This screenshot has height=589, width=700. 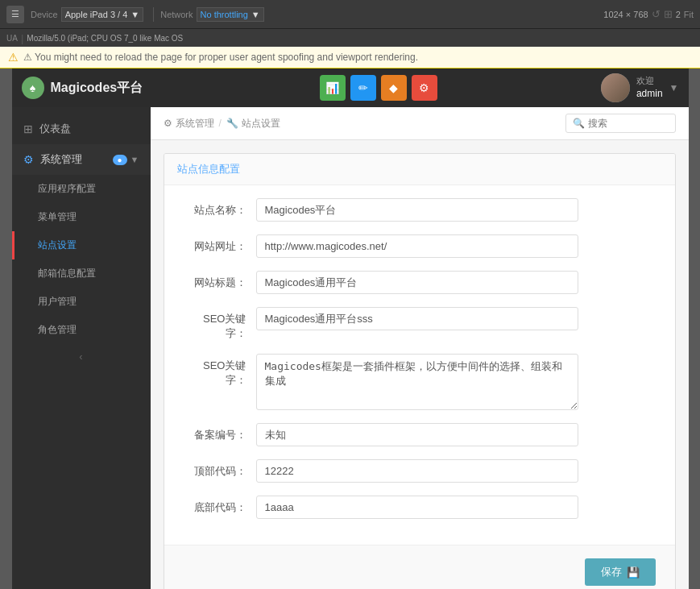 What do you see at coordinates (220, 324) in the screenshot?
I see `label-seo-keywords: SEO关键字：` at bounding box center [220, 324].